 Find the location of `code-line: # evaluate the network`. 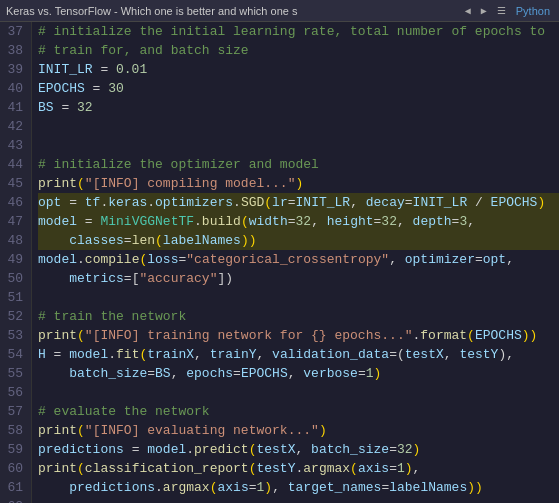

code-line: # evaluate the network is located at coordinates (298, 412).